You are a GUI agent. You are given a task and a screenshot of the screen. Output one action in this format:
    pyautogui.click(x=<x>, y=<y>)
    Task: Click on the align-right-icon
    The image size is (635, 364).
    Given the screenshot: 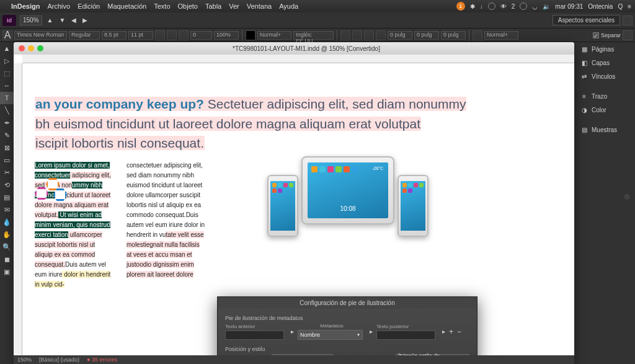 What is the action you would take?
    pyautogui.click(x=369, y=35)
    